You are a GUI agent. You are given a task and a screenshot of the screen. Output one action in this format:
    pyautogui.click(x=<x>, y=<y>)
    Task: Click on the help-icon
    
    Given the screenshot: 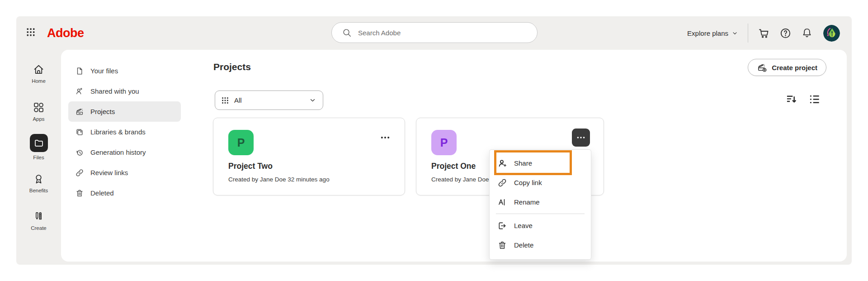 What is the action you would take?
    pyautogui.click(x=786, y=33)
    